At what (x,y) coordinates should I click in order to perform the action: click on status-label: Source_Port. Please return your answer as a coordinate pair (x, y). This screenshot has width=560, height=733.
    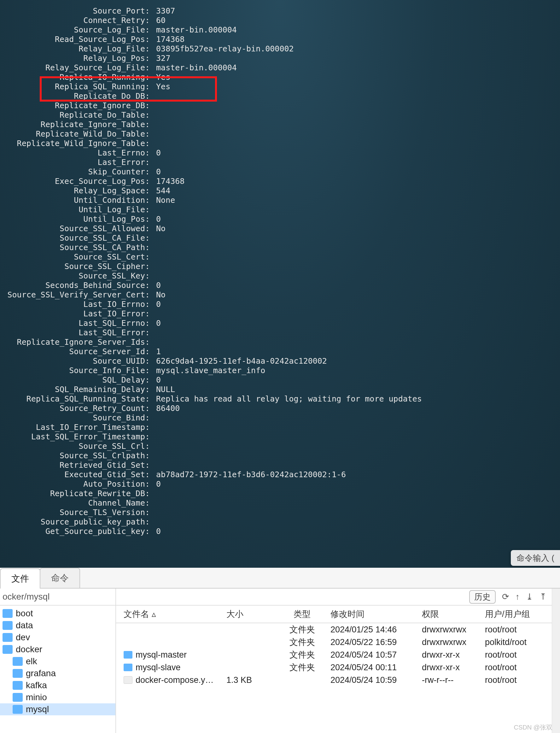
    Looking at the image, I should click on (73, 11).